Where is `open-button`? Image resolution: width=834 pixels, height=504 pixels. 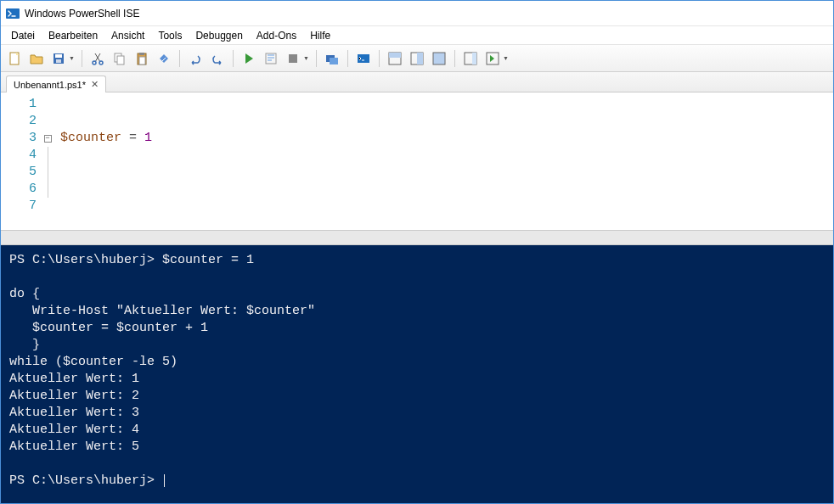 open-button is located at coordinates (37, 59).